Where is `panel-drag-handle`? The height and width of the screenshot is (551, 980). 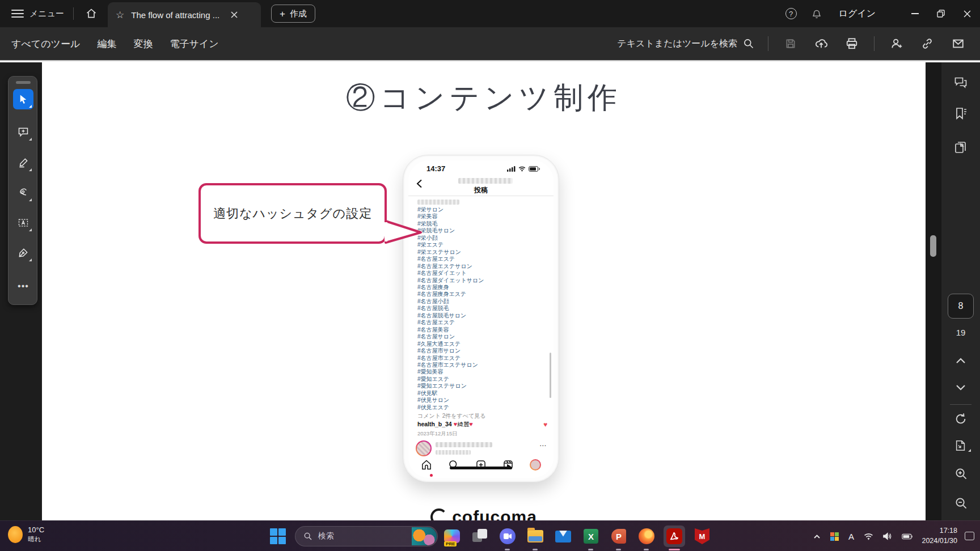
panel-drag-handle is located at coordinates (23, 83).